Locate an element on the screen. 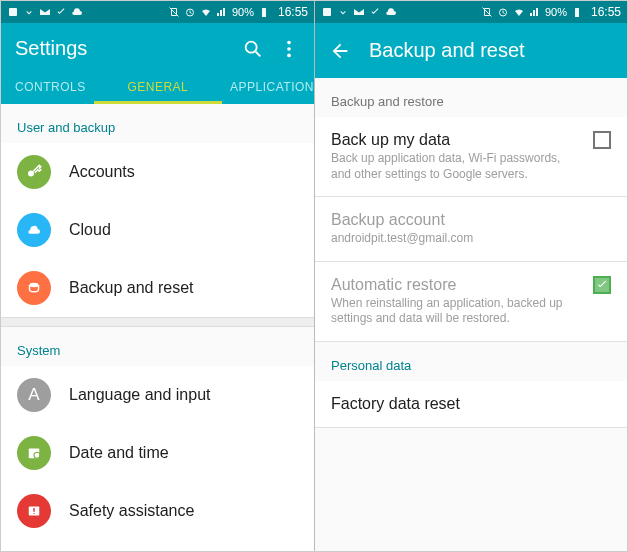  section-backup-restore: Backup and restore is located at coordinates (471, 98).